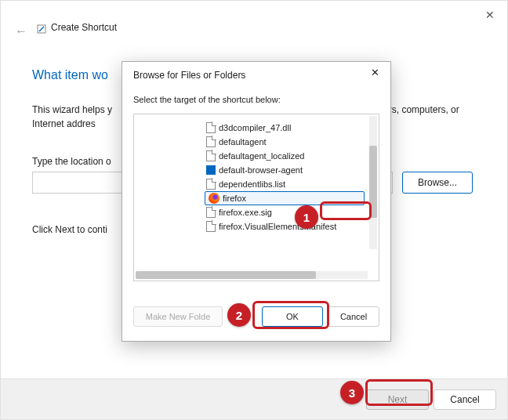 This screenshot has width=508, height=420. I want to click on intro-part-1: This wizard helps y, so click(72, 110).